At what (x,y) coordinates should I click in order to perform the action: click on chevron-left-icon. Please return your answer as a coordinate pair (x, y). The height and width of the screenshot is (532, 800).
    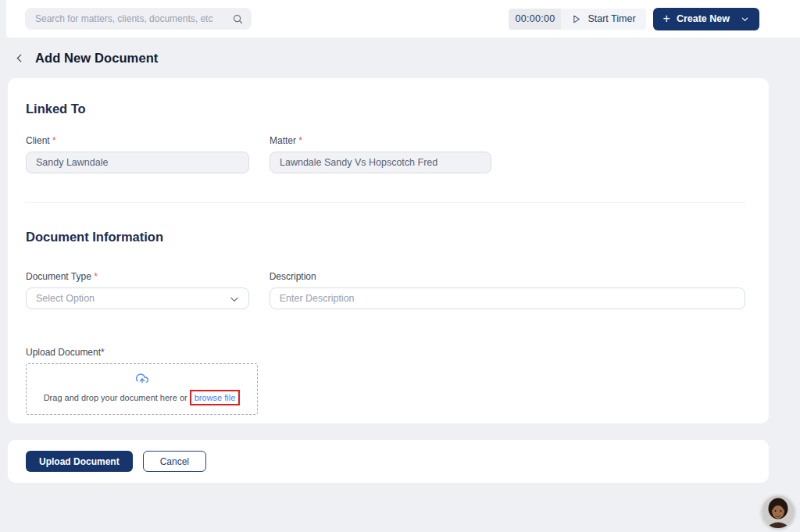
    Looking at the image, I should click on (20, 58).